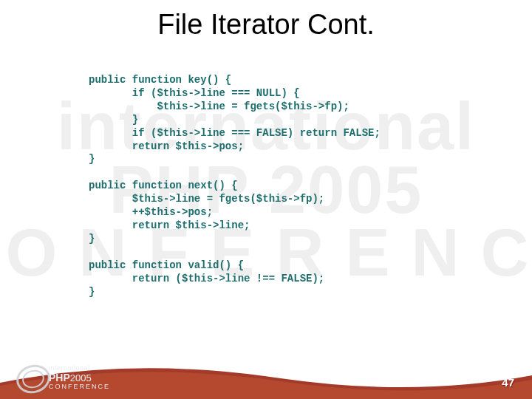  Describe the element at coordinates (80, 387) in the screenshot. I see `logo-line3: CONFERENCE` at that location.